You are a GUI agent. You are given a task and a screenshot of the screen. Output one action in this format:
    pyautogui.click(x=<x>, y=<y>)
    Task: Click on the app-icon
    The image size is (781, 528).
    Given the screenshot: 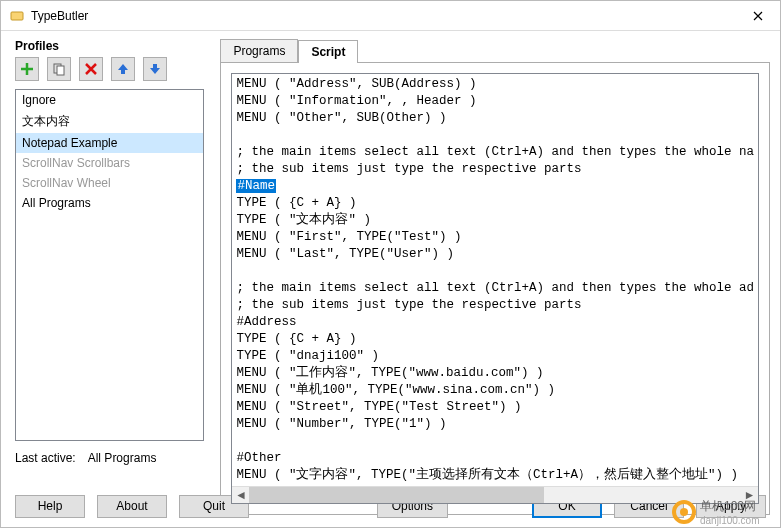 What is the action you would take?
    pyautogui.click(x=17, y=16)
    